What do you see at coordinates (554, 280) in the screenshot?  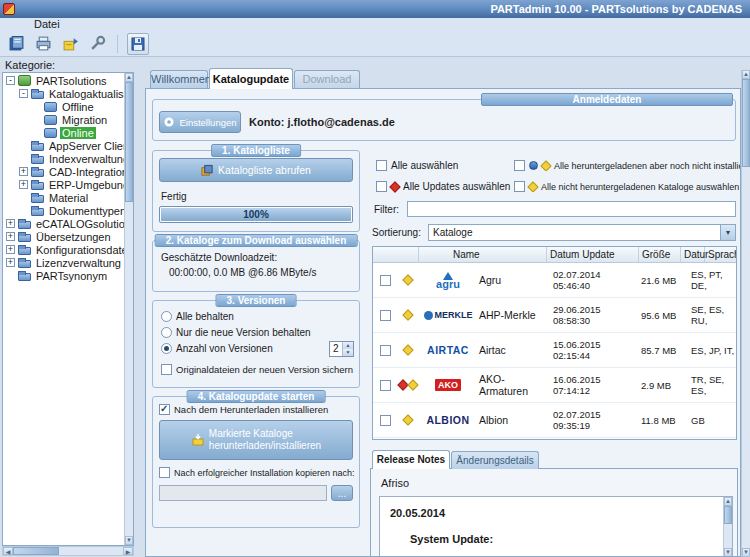 I see `catalog-row-agru: agruAgru02.07.2014 05:46:4021.6 MBES, PT…` at bounding box center [554, 280].